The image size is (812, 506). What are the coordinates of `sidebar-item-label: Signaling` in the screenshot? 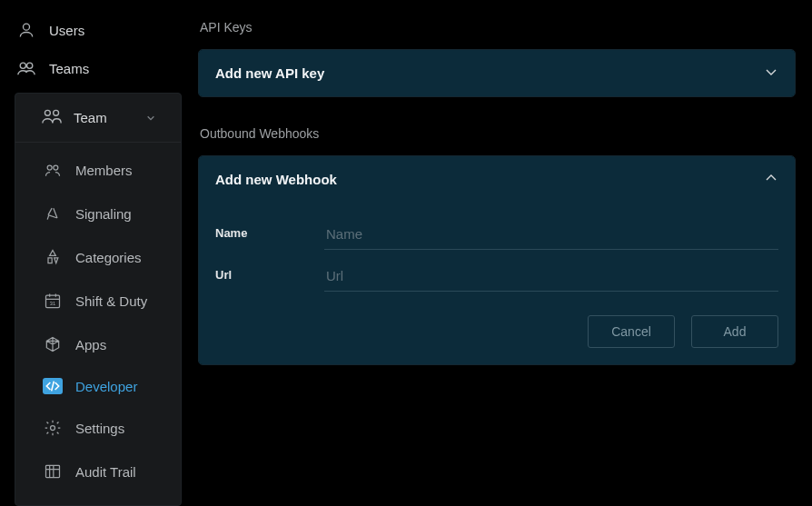 It's located at (104, 214).